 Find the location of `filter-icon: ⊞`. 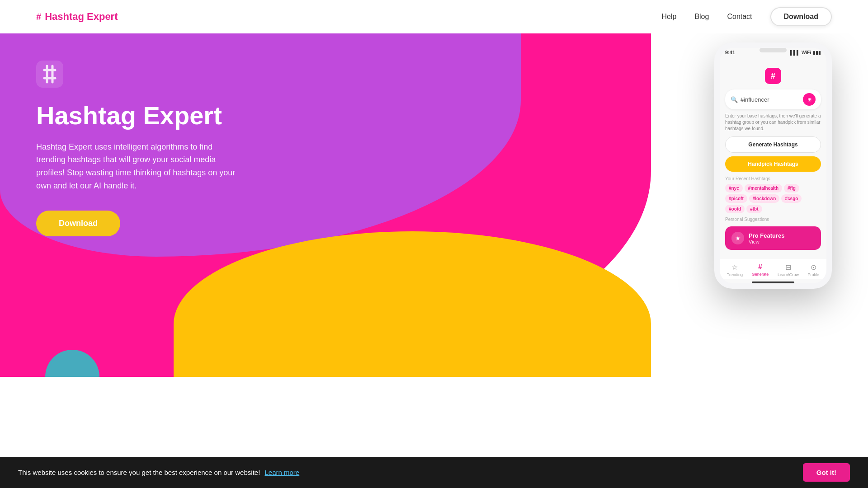

filter-icon: ⊞ is located at coordinates (809, 99).